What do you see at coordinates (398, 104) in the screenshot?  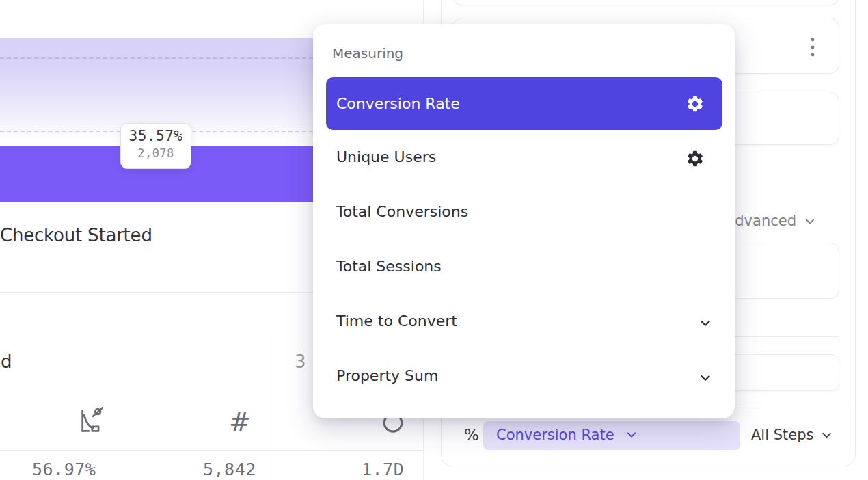 I see `menu-item-label: Conversion Rate` at bounding box center [398, 104].